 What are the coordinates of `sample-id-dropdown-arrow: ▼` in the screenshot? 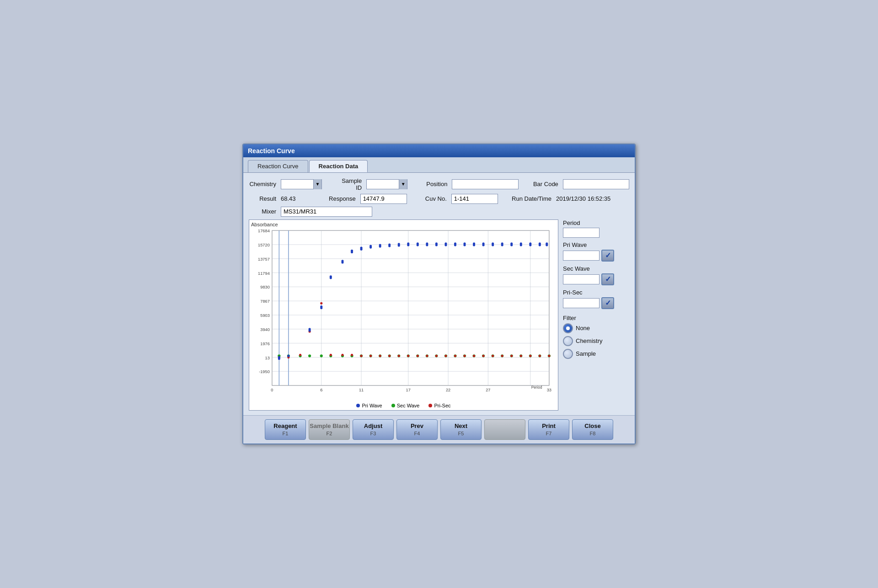 It's located at (403, 184).